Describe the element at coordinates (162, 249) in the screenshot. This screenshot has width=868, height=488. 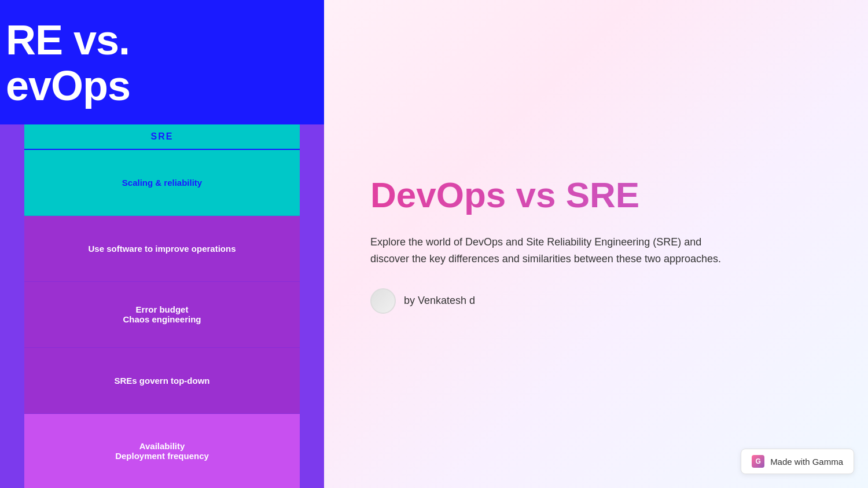
I see `sre-row-2: Use software to improve operations` at that location.